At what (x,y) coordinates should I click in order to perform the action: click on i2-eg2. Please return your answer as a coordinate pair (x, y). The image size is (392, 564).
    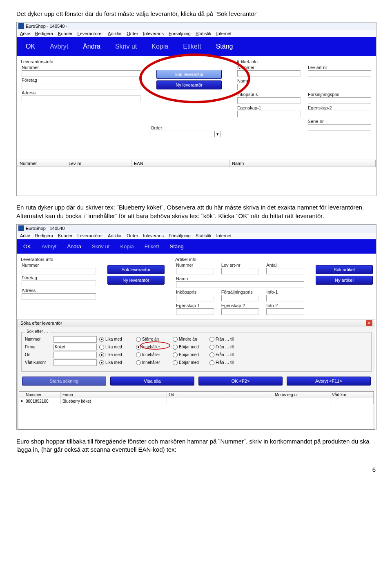
    Looking at the image, I should click on (240, 312).